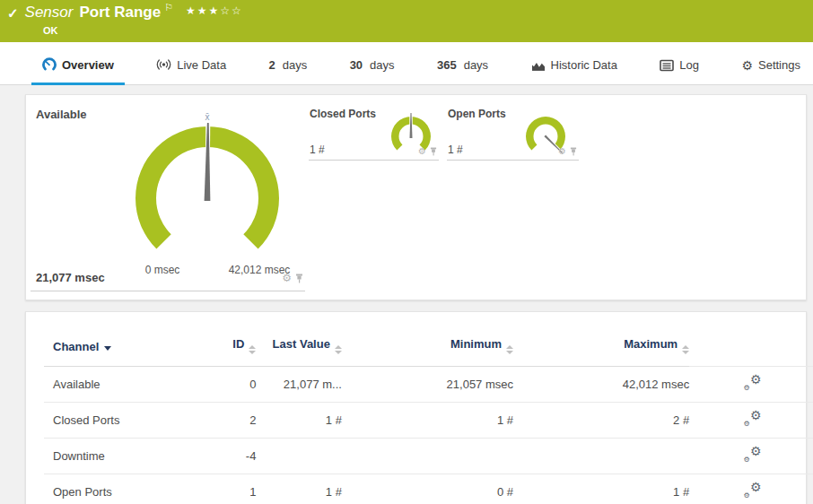  What do you see at coordinates (214, 11) in the screenshot?
I see `priority-stars: ★★★☆☆` at bounding box center [214, 11].